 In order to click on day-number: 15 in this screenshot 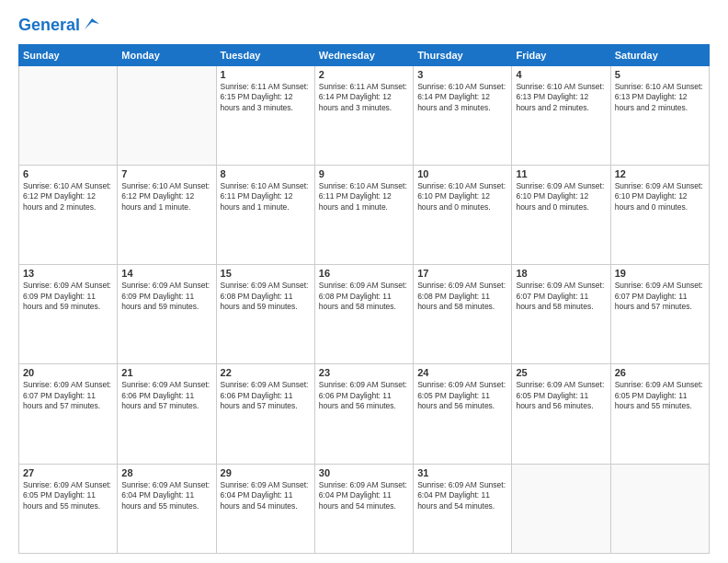, I will do `click(266, 273)`.